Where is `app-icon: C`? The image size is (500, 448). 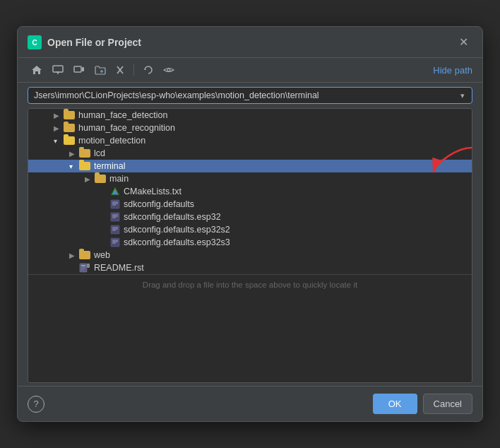 app-icon: C is located at coordinates (35, 42).